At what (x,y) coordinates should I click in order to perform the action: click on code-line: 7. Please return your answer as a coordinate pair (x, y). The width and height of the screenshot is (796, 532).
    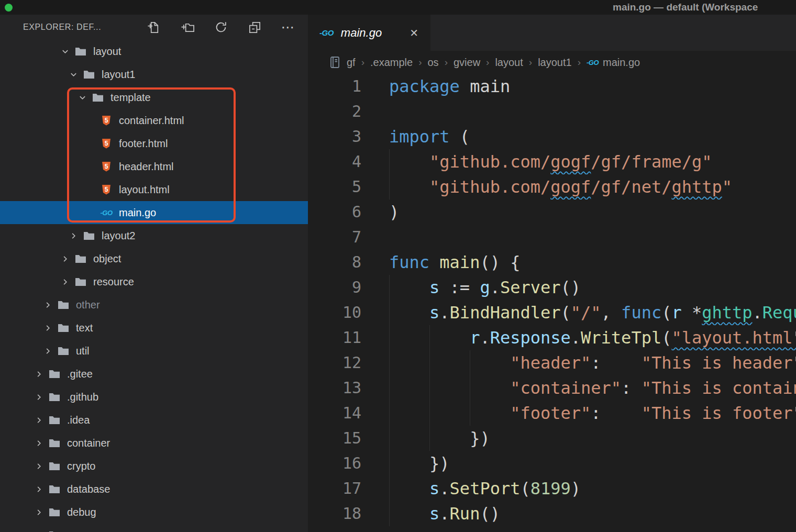
    Looking at the image, I should click on (552, 237).